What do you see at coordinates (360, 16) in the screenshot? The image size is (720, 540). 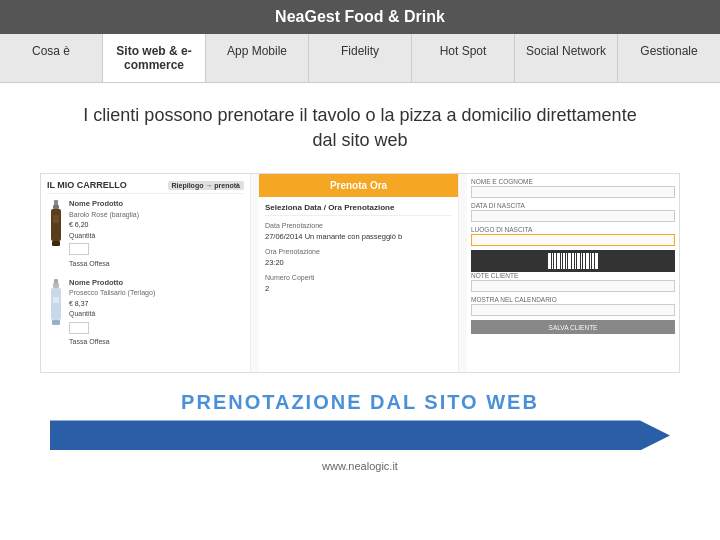 I see `app-title: NeaGest Food & Drink` at bounding box center [360, 16].